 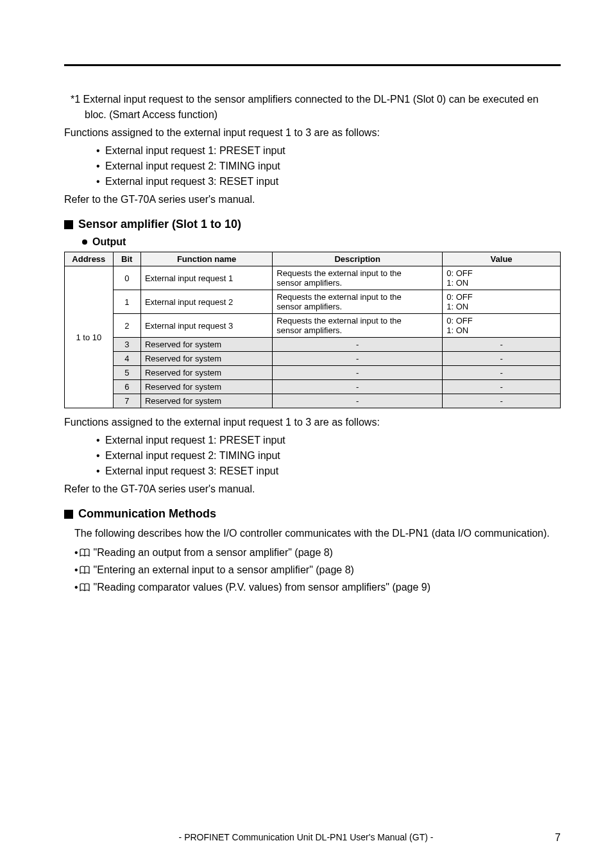 I want to click on td-func: External input request 3, so click(x=207, y=326).